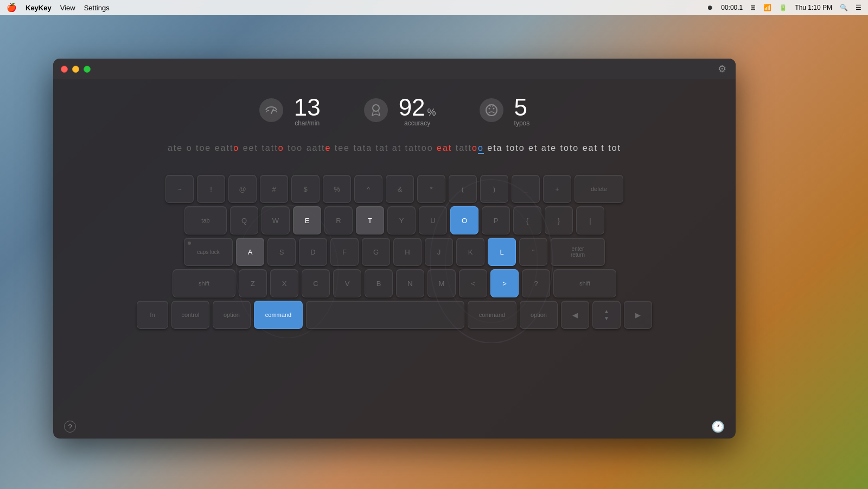  I want to click on key-capslock: caps lock, so click(208, 252).